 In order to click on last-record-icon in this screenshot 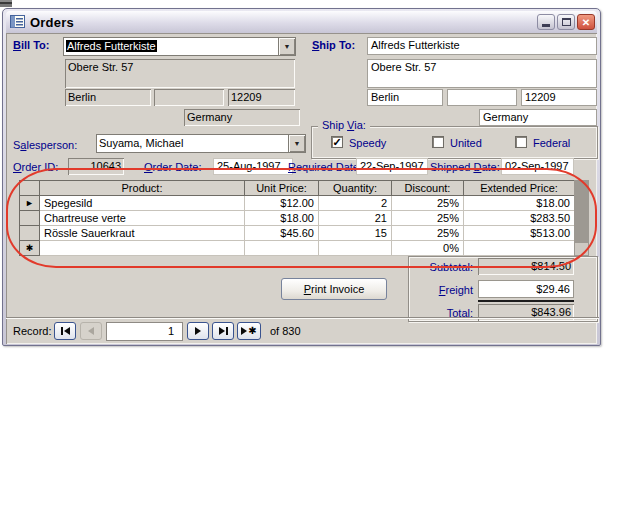, I will do `click(222, 331)`.